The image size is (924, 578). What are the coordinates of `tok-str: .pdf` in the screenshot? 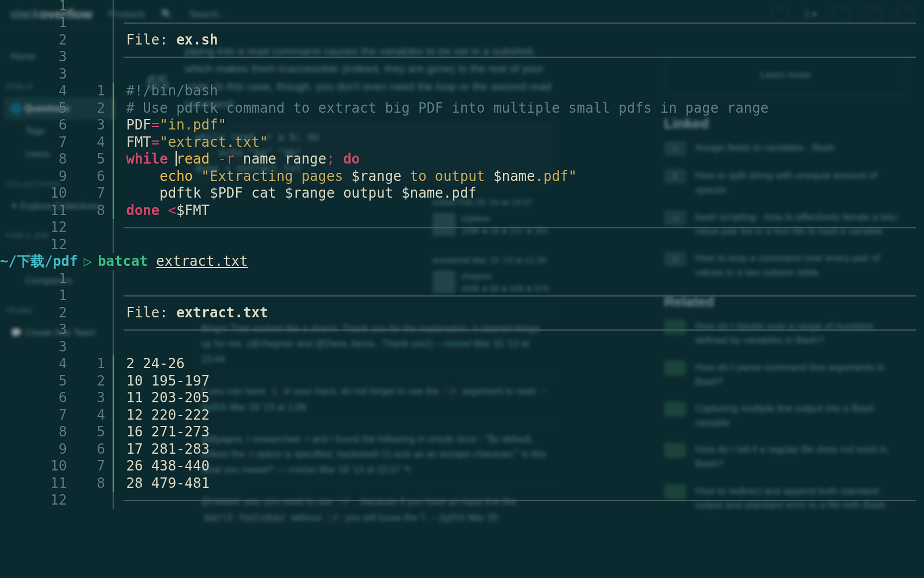 It's located at (552, 177).